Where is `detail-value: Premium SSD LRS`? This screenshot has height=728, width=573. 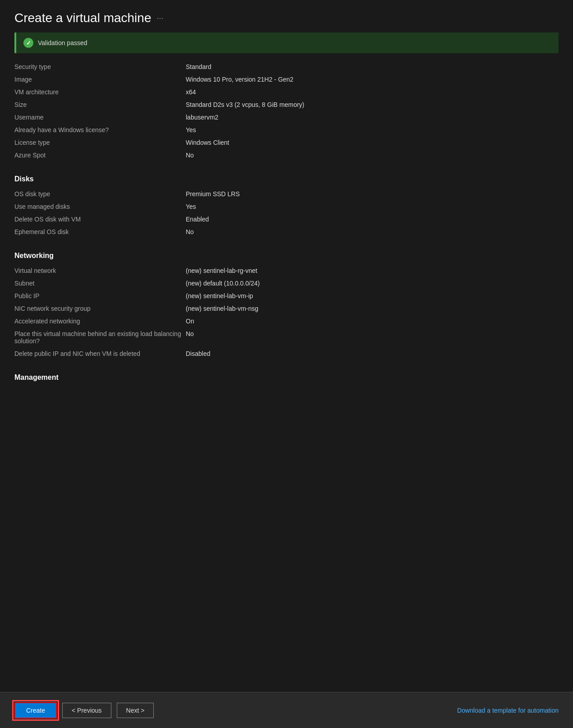
detail-value: Premium SSD LRS is located at coordinates (372, 194).